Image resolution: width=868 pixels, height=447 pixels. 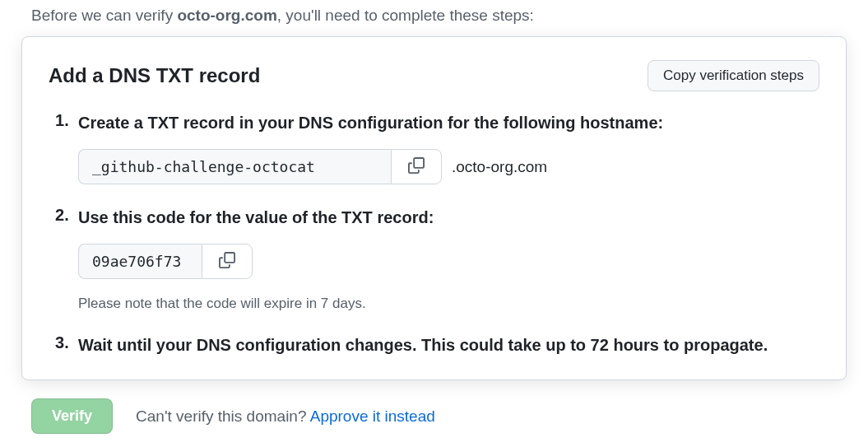 What do you see at coordinates (499, 167) in the screenshot?
I see `hostname-suffix: .octo-org.com` at bounding box center [499, 167].